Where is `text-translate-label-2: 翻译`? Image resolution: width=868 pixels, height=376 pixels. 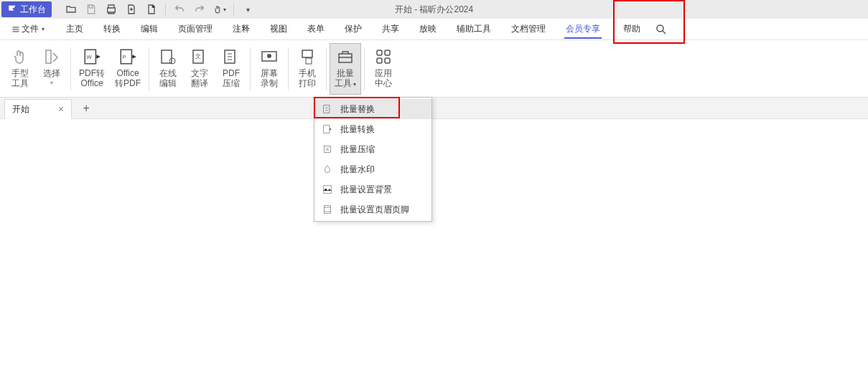
text-translate-label-2: 翻译 is located at coordinates (200, 83).